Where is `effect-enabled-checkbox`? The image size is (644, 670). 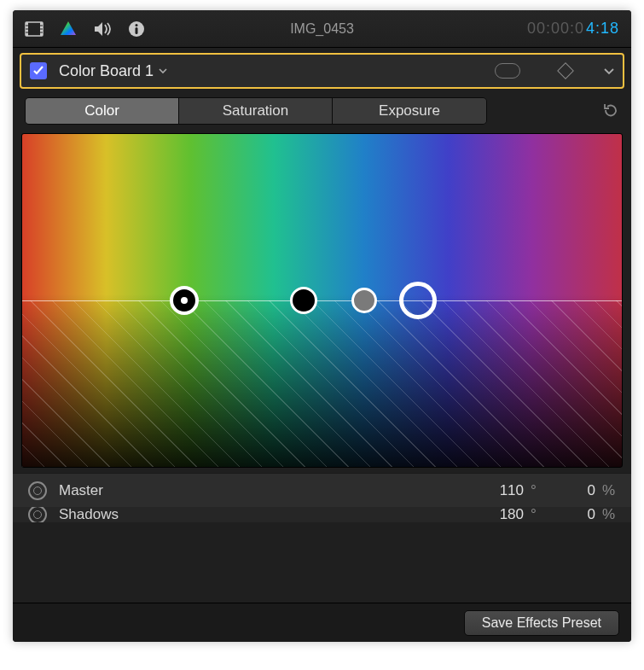
effect-enabled-checkbox is located at coordinates (38, 71).